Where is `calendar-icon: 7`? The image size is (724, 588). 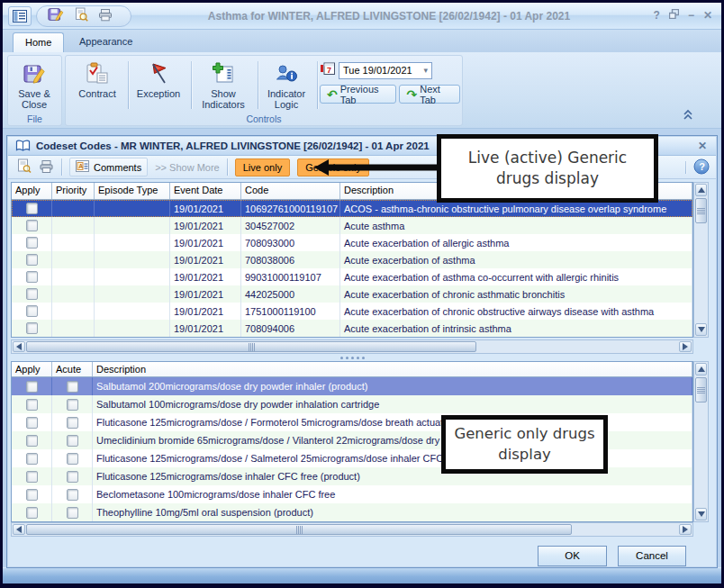
calendar-icon: 7 is located at coordinates (328, 70).